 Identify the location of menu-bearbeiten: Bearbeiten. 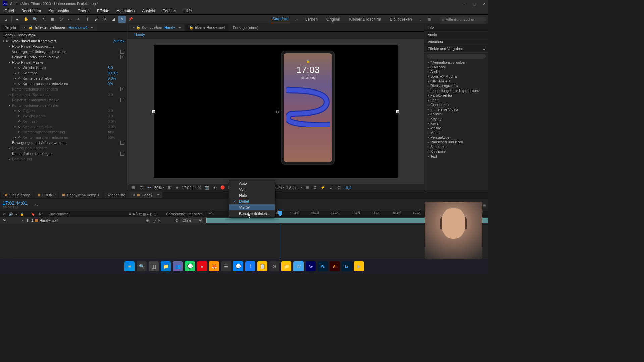
(31, 11).